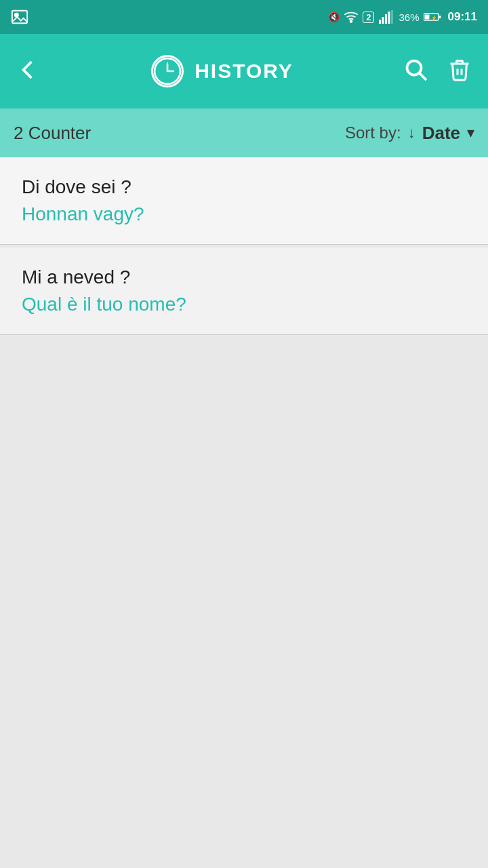 This screenshot has width=488, height=868. What do you see at coordinates (20, 17) in the screenshot?
I see `status-left` at bounding box center [20, 17].